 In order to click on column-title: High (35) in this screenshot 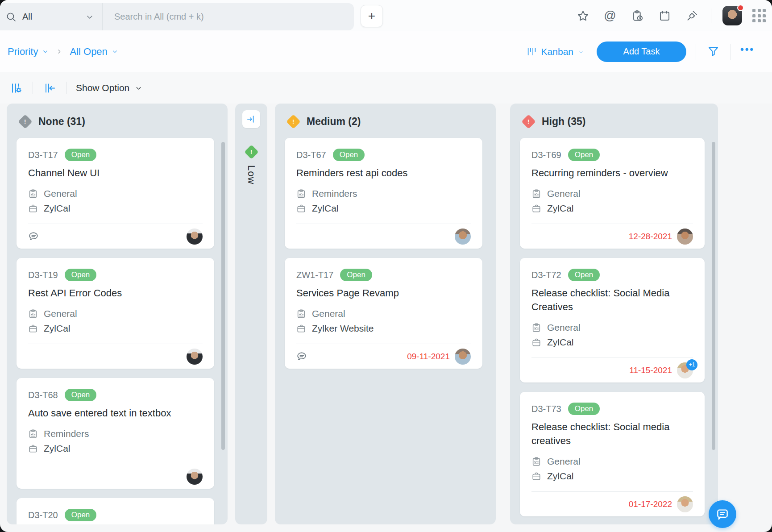, I will do `click(564, 121)`.